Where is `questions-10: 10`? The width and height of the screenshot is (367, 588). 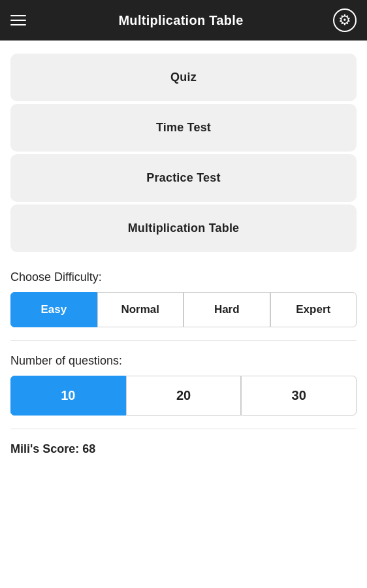
questions-10: 10 is located at coordinates (68, 396).